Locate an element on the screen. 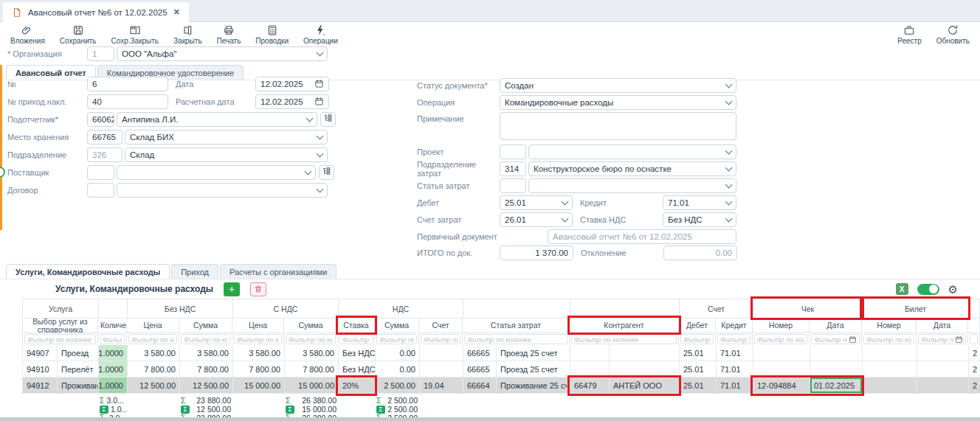  contract-code is located at coordinates (100, 190).